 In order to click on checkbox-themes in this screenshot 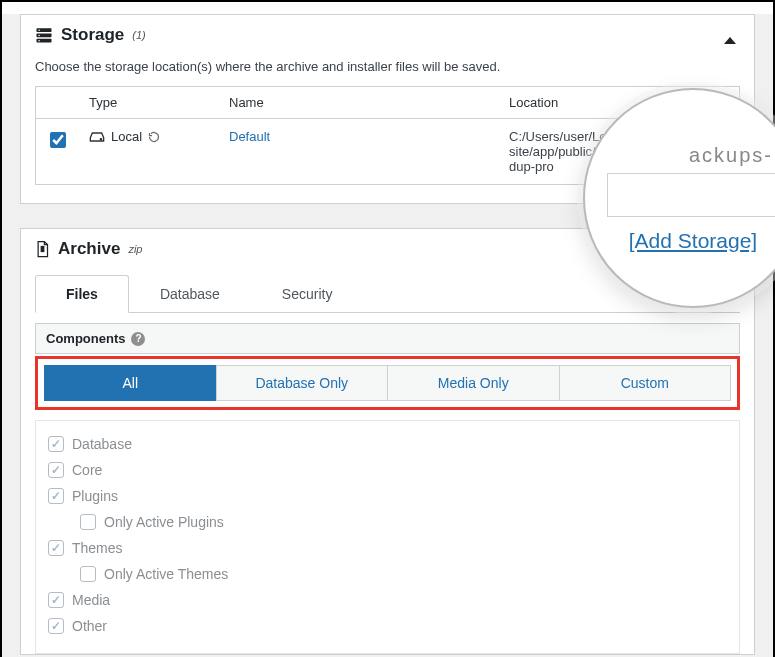, I will do `click(56, 548)`.